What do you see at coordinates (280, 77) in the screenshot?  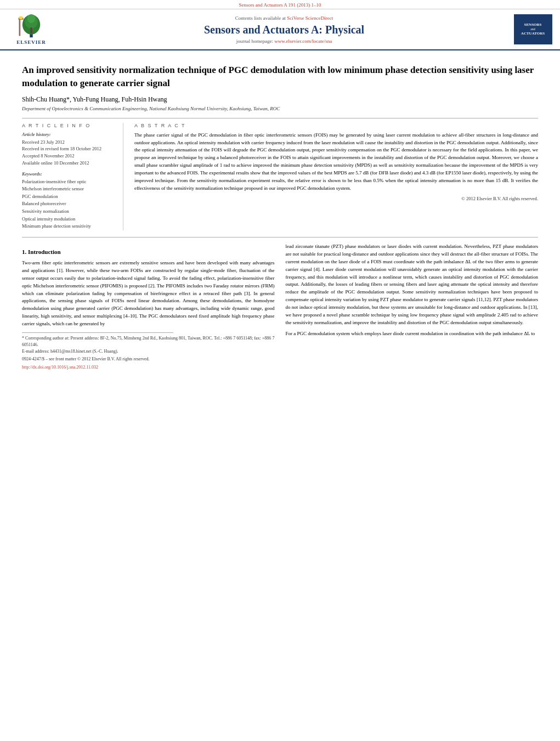 I see `paper-title: An improved sensitivity normalization te…` at bounding box center [280, 77].